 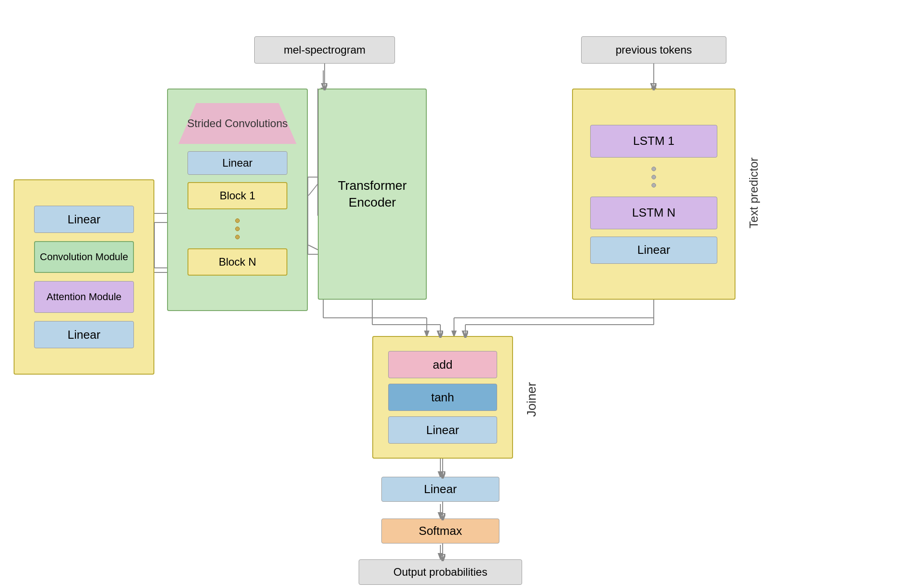 What do you see at coordinates (372, 194) in the screenshot?
I see `transformer-encoder-box: Transformer Encoder` at bounding box center [372, 194].